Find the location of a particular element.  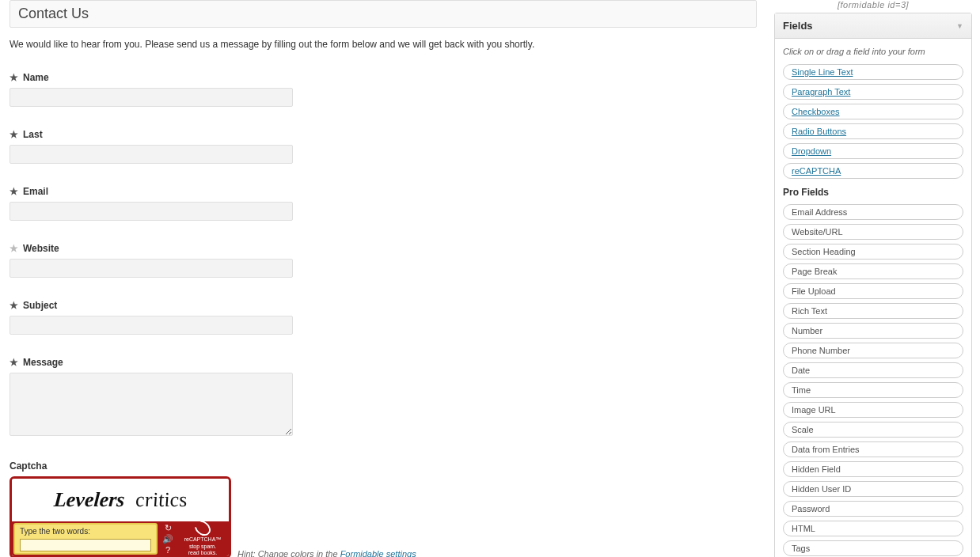

fields-panel-title: Fields is located at coordinates (798, 25).